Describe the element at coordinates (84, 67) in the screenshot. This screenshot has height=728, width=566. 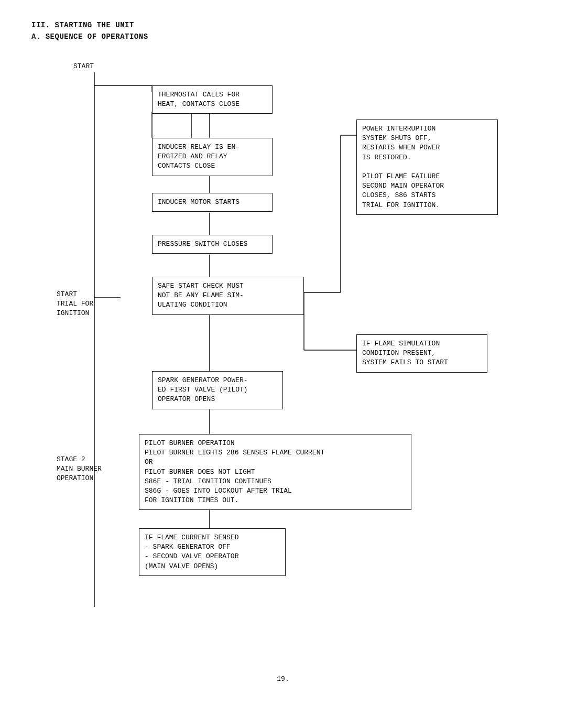
I see `start-label: START` at that location.